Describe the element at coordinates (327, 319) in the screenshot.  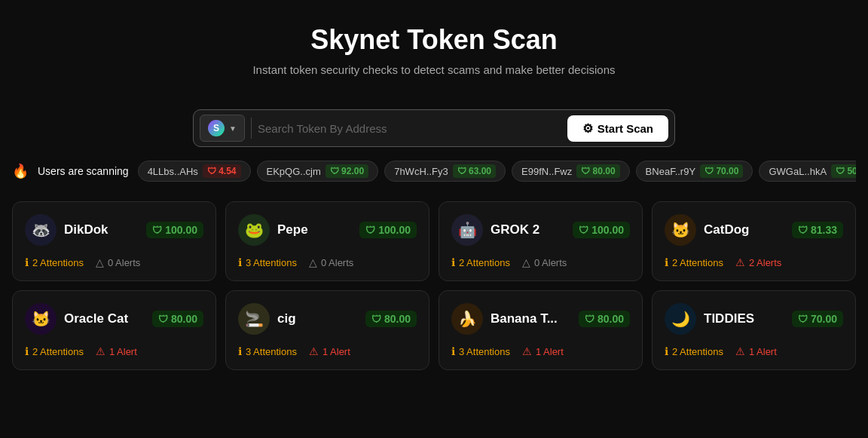
I see `card-top: 🚬 cig 🛡80.00` at that location.